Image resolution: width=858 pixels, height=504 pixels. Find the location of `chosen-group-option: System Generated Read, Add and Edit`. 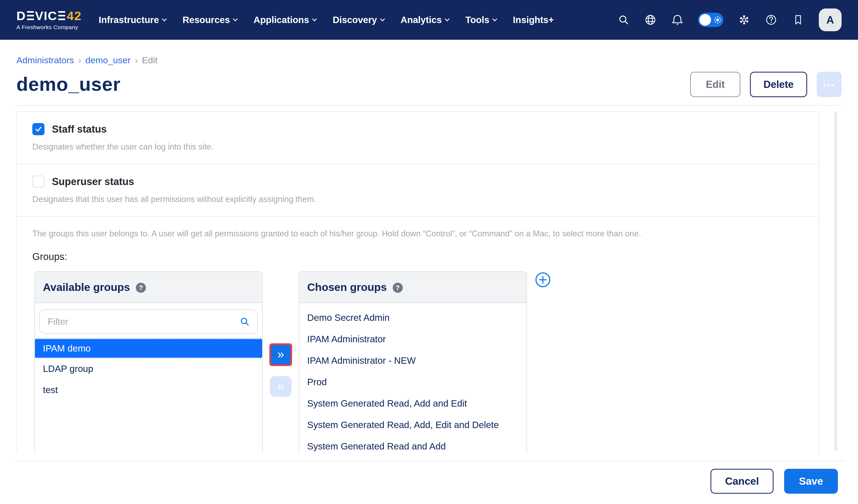

chosen-group-option: System Generated Read, Add and Edit is located at coordinates (413, 404).